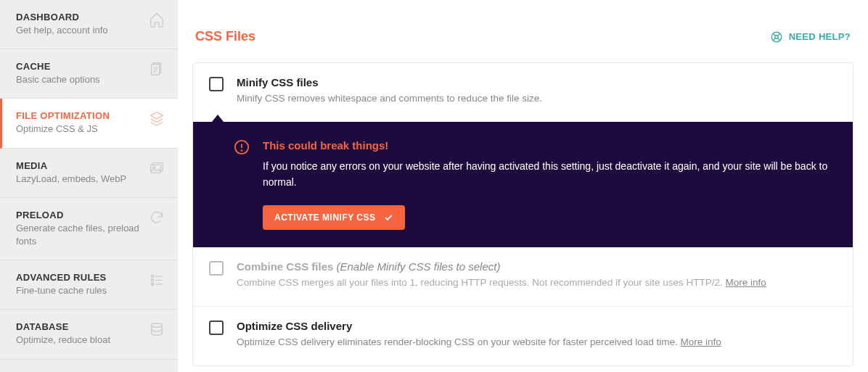 This screenshot has height=372, width=868. Describe the element at coordinates (419, 267) in the screenshot. I see `setting-hint: (Enable Minify CSS files to select)` at that location.